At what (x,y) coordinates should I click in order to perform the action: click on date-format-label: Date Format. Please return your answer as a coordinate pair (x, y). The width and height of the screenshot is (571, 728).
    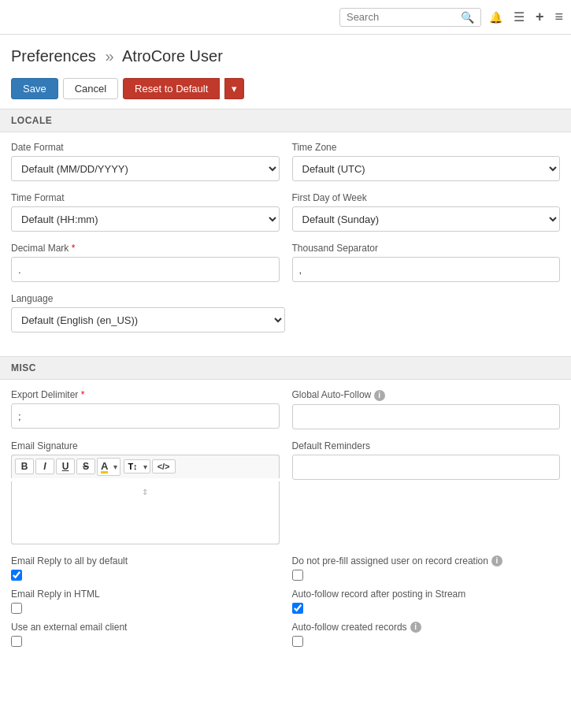
    Looking at the image, I should click on (145, 147).